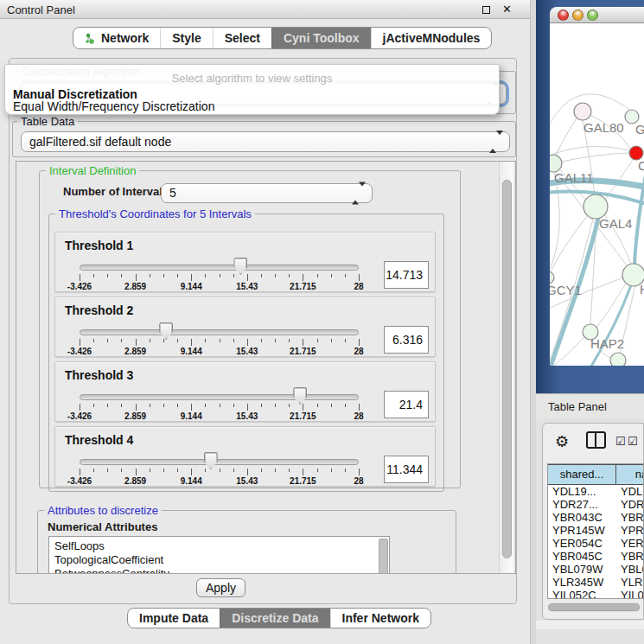 The height and width of the screenshot is (644, 644). I want to click on network-canvas: GAL80GACGAL11GAL4GCY1HHAP2, so click(596, 194).